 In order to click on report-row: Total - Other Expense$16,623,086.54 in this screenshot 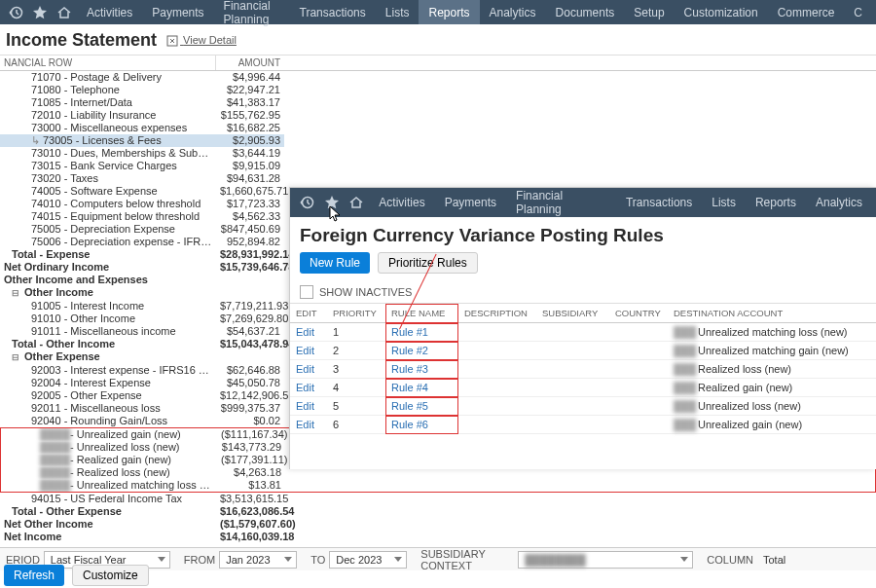, I will do `click(438, 512)`.